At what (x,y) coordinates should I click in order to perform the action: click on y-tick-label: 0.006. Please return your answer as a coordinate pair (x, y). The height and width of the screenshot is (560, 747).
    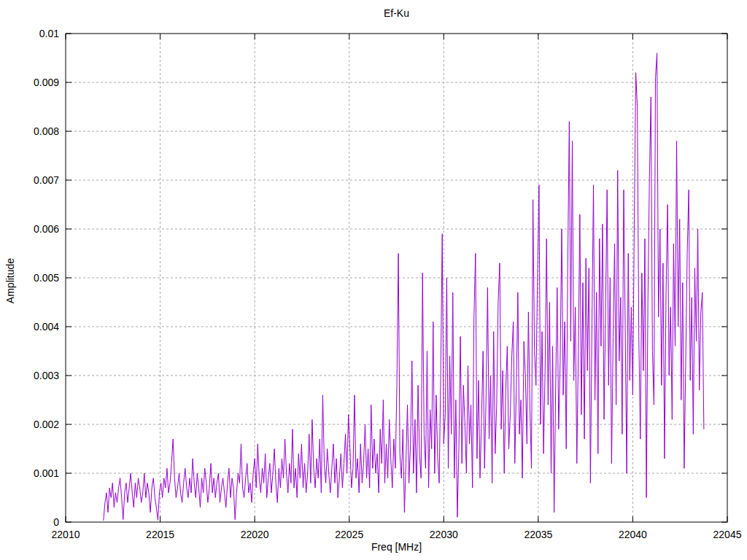
    Looking at the image, I should click on (47, 229).